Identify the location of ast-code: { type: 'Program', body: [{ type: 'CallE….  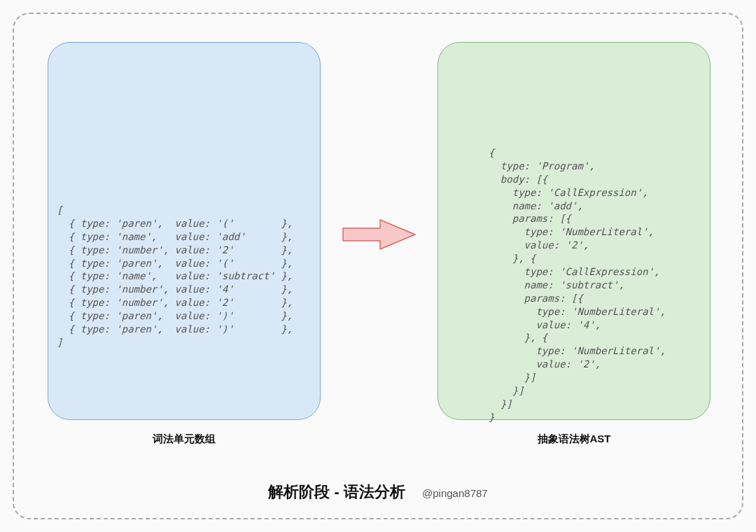
(595, 286).